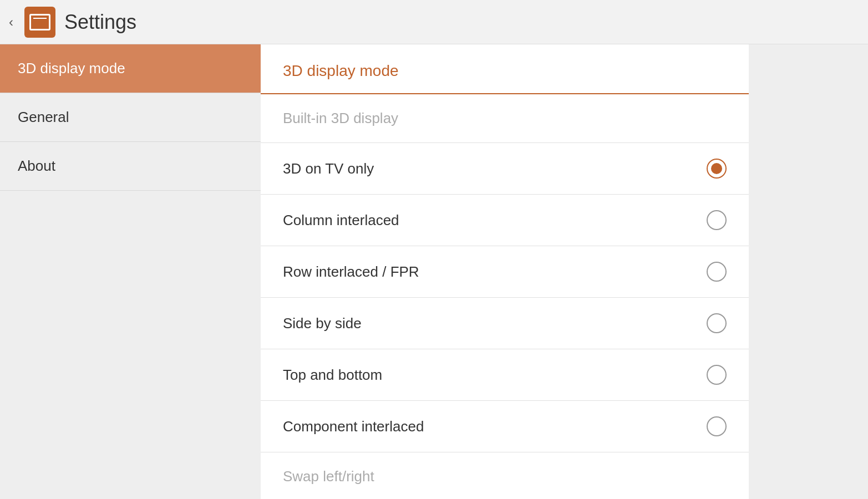 The height and width of the screenshot is (499, 868). What do you see at coordinates (505, 324) in the screenshot?
I see `option-side-by-side: Side by side` at bounding box center [505, 324].